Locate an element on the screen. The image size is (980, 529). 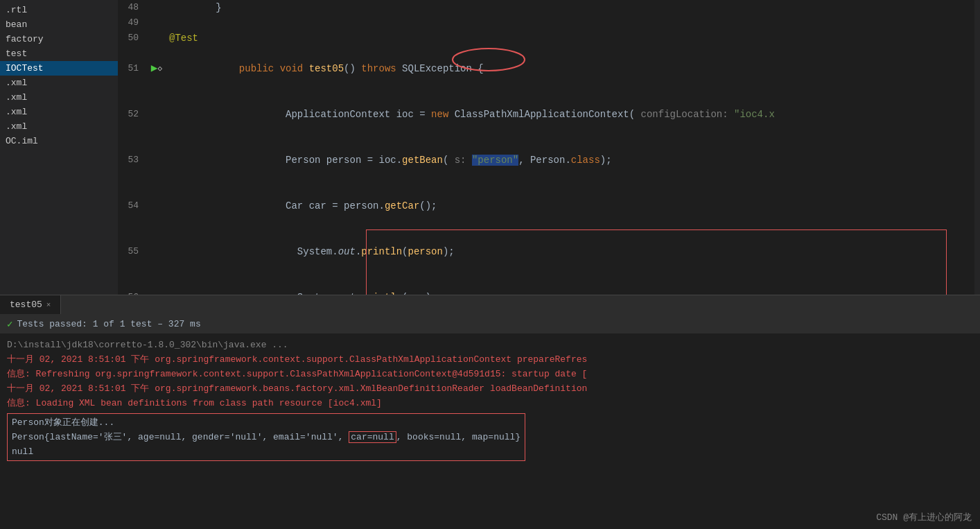
console-person-post: , books=null, map=null} is located at coordinates (459, 437).